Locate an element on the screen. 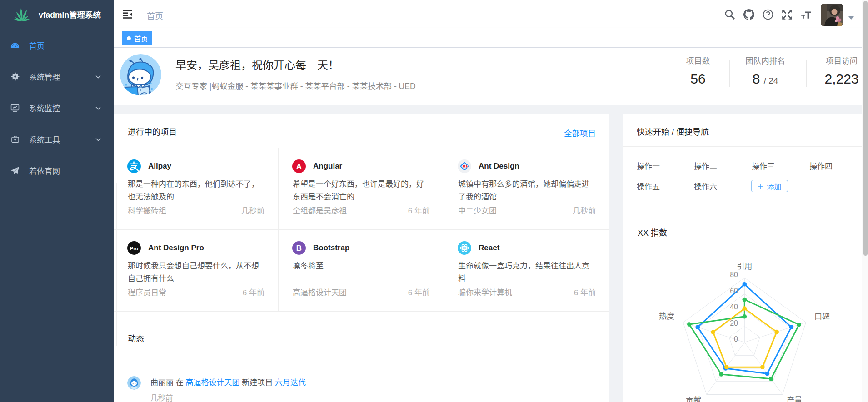 The image size is (868, 402). svg-text: 产量 is located at coordinates (794, 399).